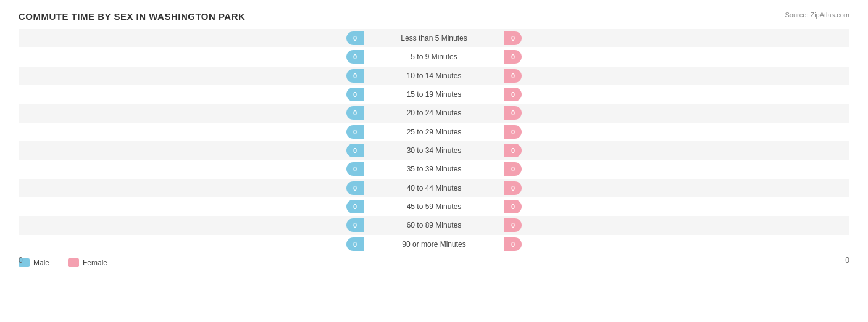 The image size is (868, 322). I want to click on bar-row: 0 30 to 34 Minutes 0, so click(434, 151).